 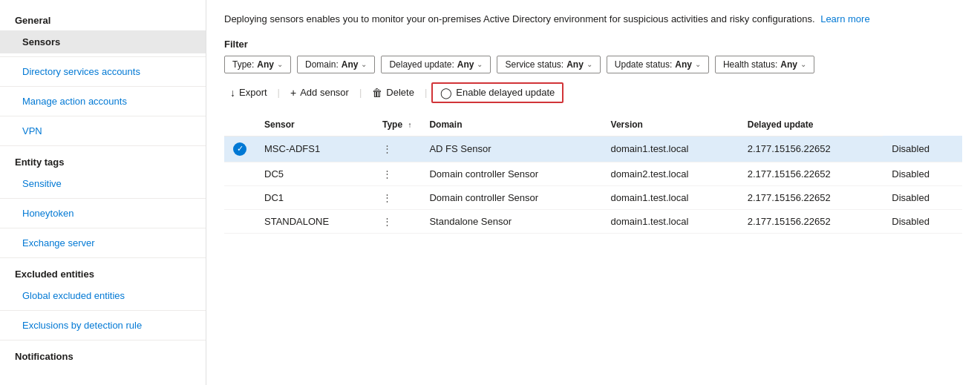 I want to click on learn-more-link: Learn more, so click(x=845, y=19).